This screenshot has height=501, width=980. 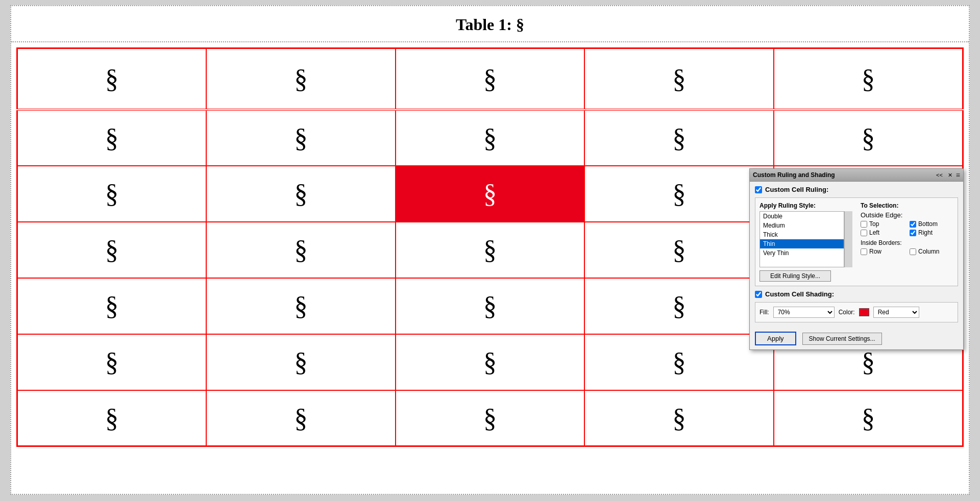 I want to click on edit-ruling-button: Edit Ruling Style..., so click(x=795, y=276).